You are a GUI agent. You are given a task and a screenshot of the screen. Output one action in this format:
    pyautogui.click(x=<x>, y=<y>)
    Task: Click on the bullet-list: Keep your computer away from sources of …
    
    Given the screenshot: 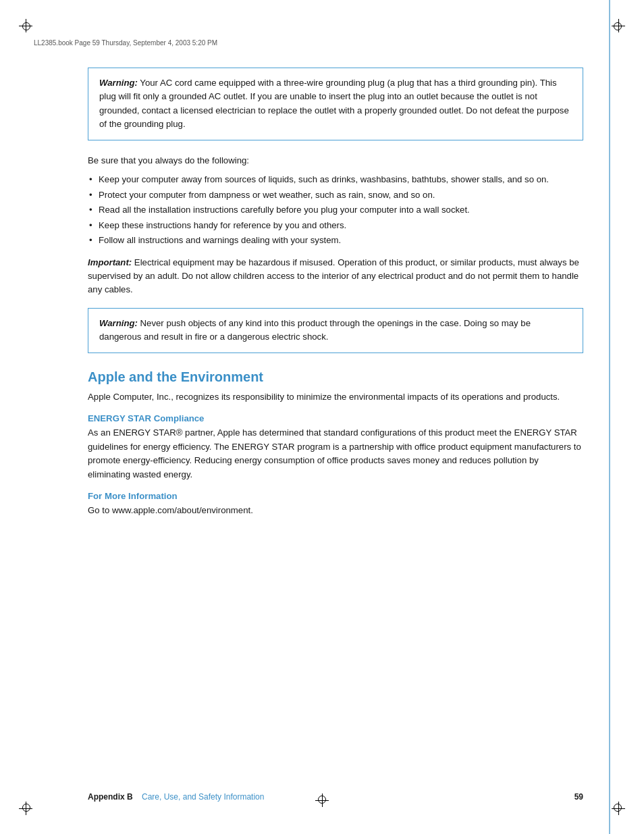 What is the action you would take?
    pyautogui.click(x=336, y=210)
    